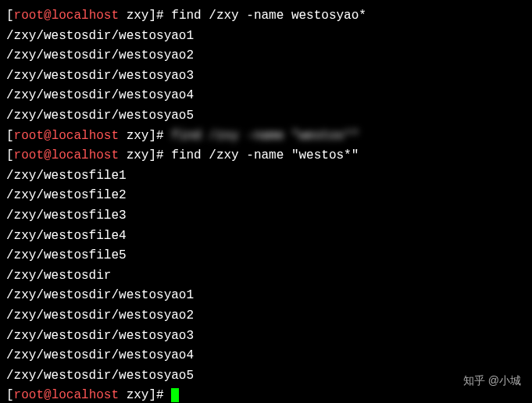 The image size is (532, 403). What do you see at coordinates (266, 16) in the screenshot?
I see `terminal-line: [root@localhost zxy]# find /zxy -name we…` at bounding box center [266, 16].